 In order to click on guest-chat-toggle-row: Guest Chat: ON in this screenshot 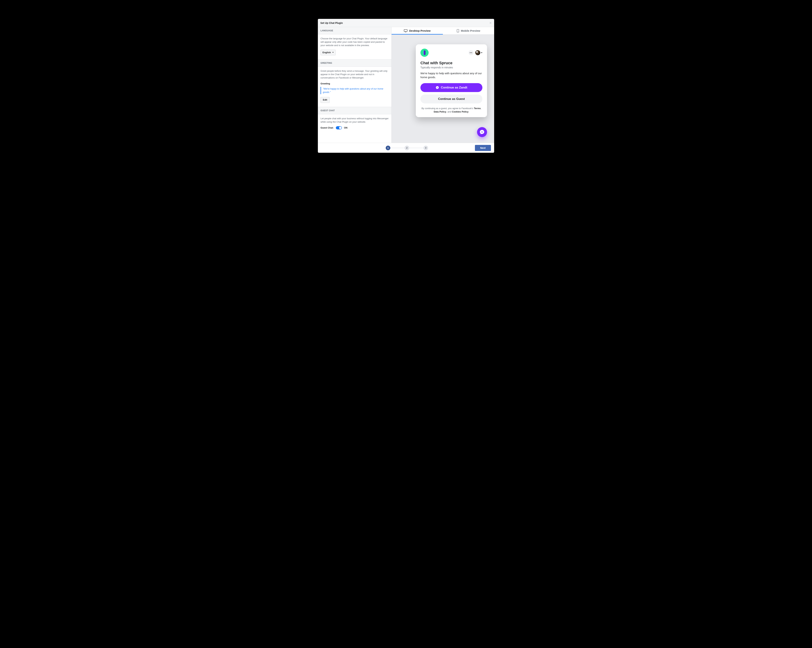, I will do `click(355, 128)`.